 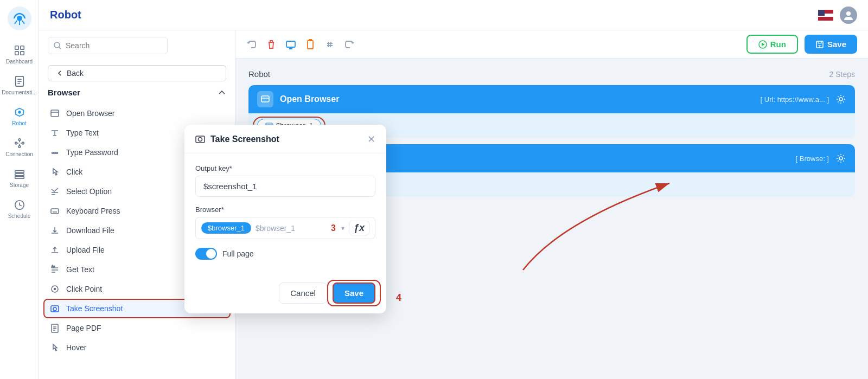 I want to click on step2-gear-icon, so click(x=841, y=158).